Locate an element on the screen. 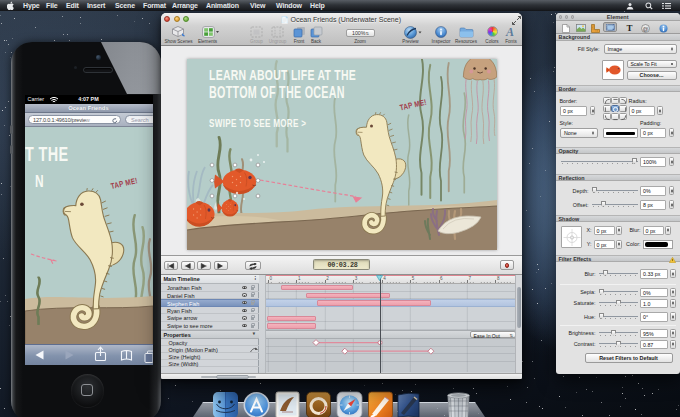 This screenshot has width=680, height=417. svg-text: BOTTOM OF THE OCEAN is located at coordinates (277, 92).